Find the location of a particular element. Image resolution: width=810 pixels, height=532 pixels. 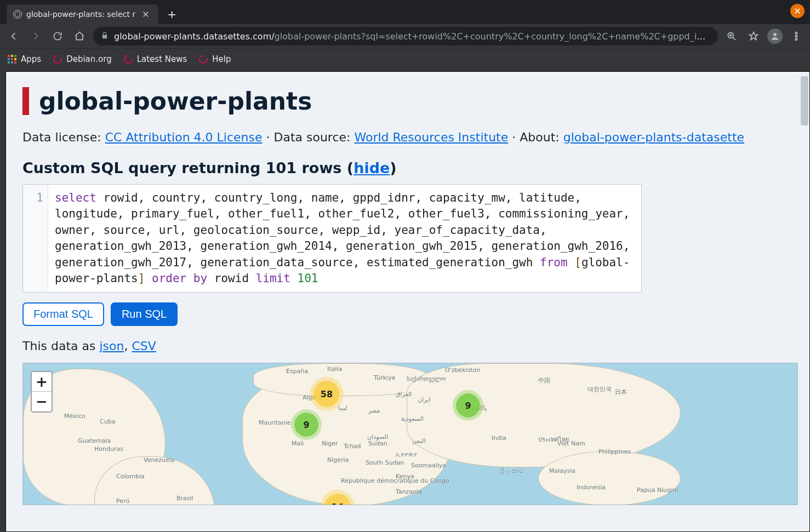

map-label: Colombia is located at coordinates (130, 477).